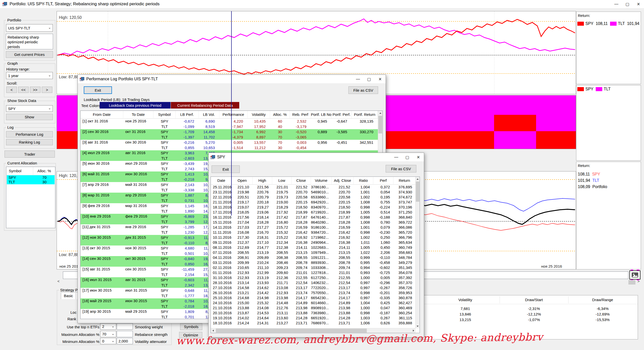 This screenshot has height=350, width=644. I want to click on spy-row: 19.10.2016214,02214,64 213,60214,2866519…, so click(315, 318).